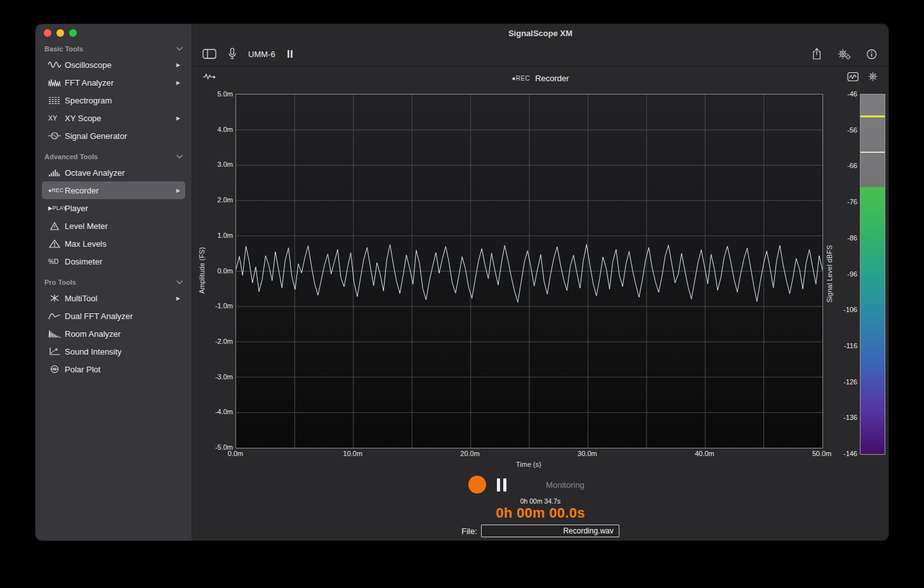 The width and height of the screenshot is (924, 588). I want to click on sidebar-item-signal-generator: Signal Generator, so click(114, 136).